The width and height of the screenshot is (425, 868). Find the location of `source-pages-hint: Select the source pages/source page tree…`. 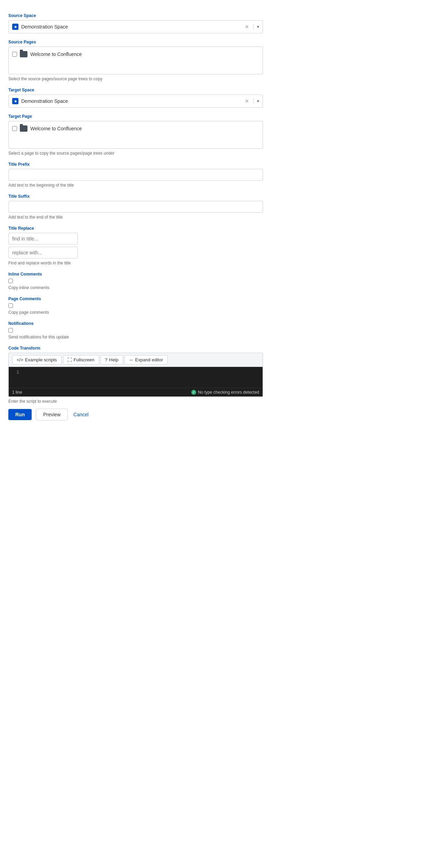

source-pages-hint: Select the source pages/source page tree… is located at coordinates (136, 79).